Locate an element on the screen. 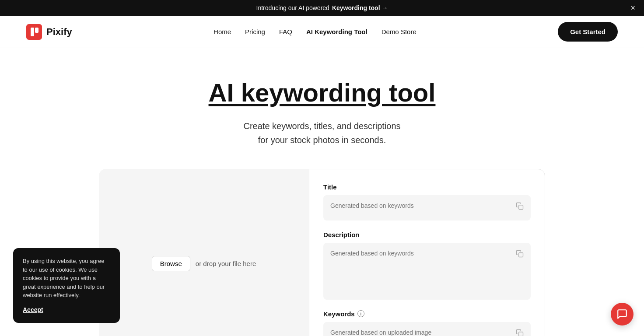  navbar: Pixify Home Pricing FAQ AI Keywording To… is located at coordinates (322, 32).